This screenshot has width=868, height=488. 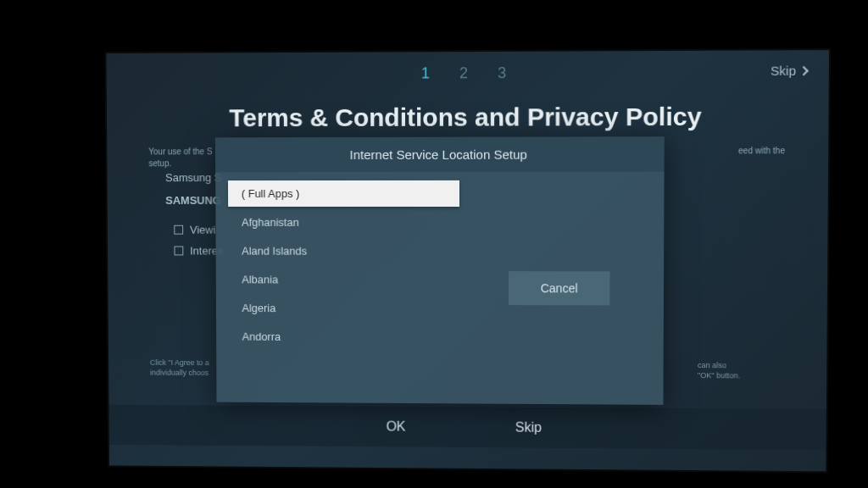 I want to click on location-item-andorra: Andorra, so click(x=344, y=337).